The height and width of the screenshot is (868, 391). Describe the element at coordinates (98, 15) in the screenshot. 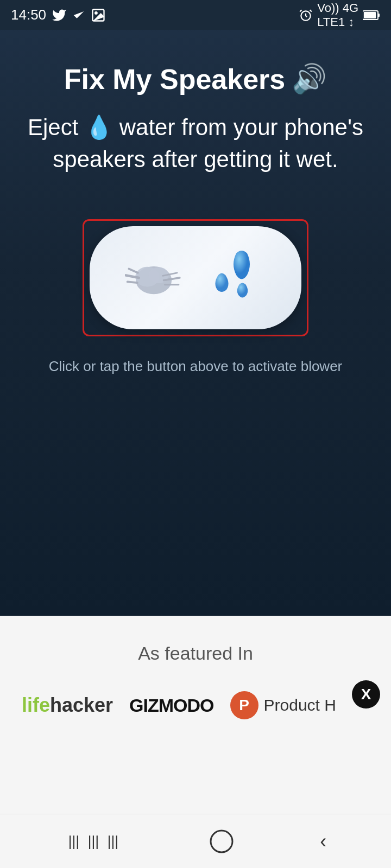

I see `image-icon` at that location.